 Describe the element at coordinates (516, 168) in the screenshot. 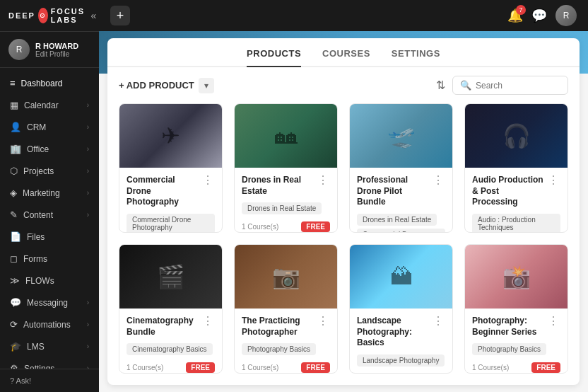

I see `product-card-4: 🎧 Audio Production & Post Processing ⋮ A…` at that location.